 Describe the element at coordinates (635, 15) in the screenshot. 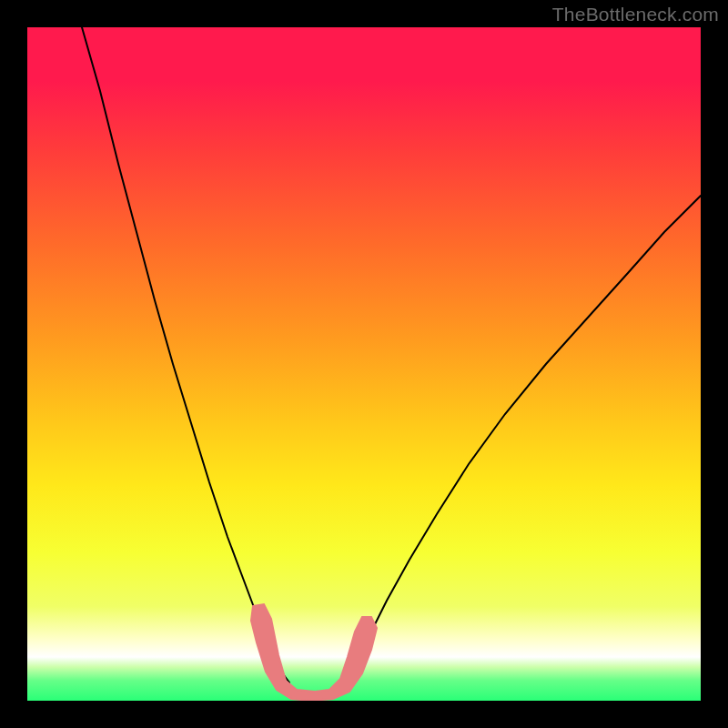

I see `watermark-text: TheBottleneck.com` at that location.